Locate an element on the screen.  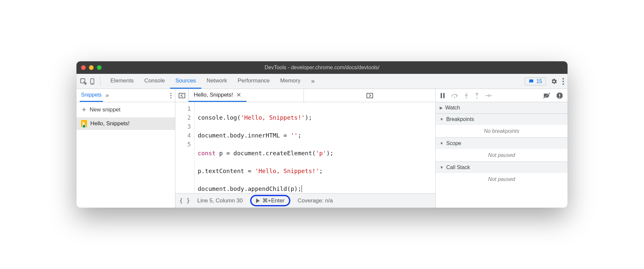
breakpoints-header: ▼Breakpoints is located at coordinates (502, 119).